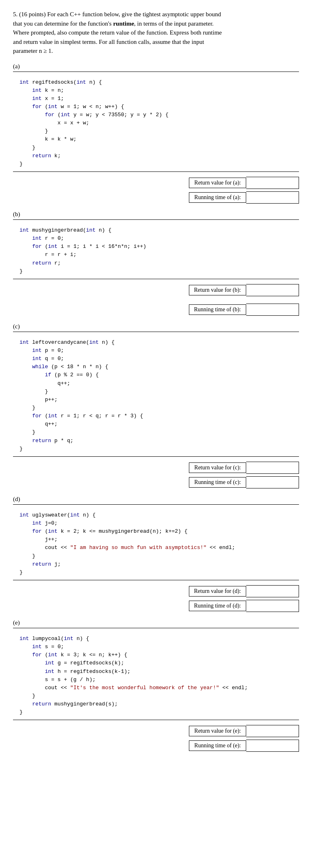 The width and height of the screenshot is (312, 868). Describe the element at coordinates (156, 327) in the screenshot. I see `part-c-label: (c)` at that location.